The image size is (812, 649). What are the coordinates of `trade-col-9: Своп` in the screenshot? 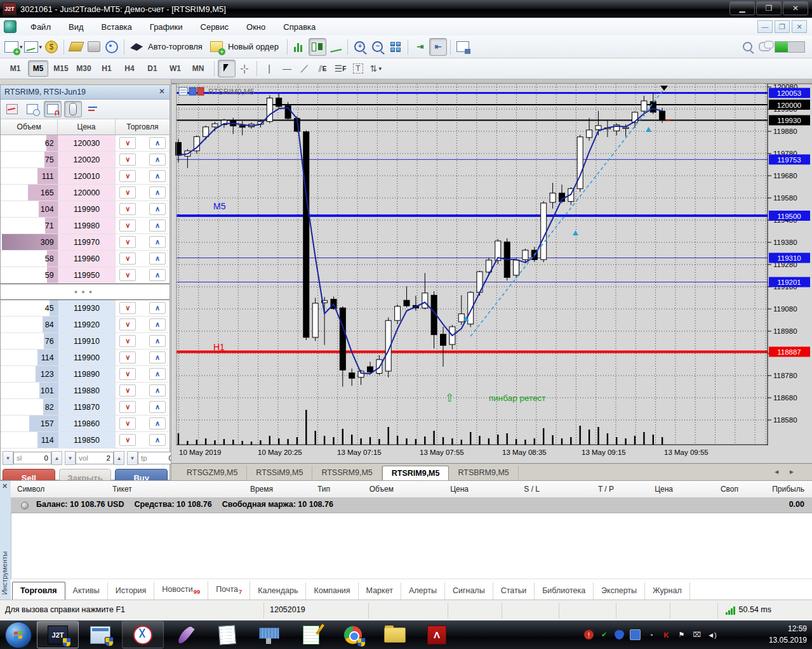 It's located at (729, 489).